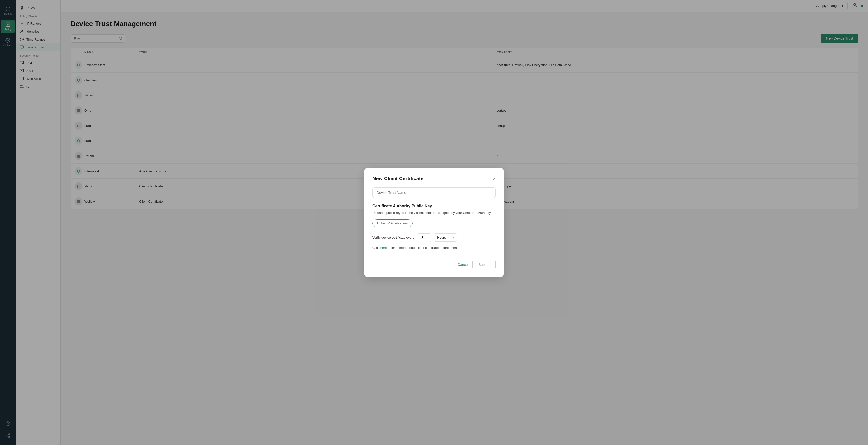  I want to click on cancel-button: Cancel, so click(463, 265).